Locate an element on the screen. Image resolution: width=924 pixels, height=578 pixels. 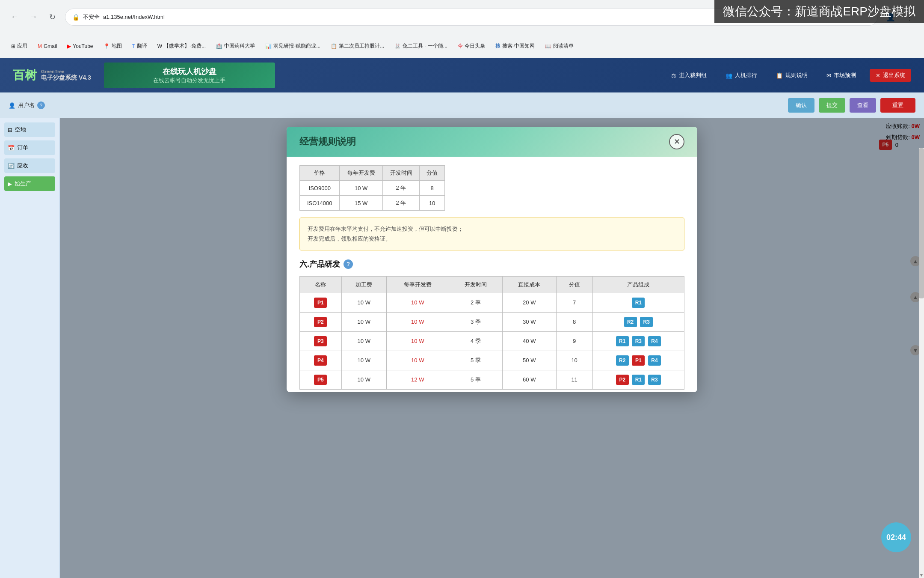
link-icon-8: 📋 is located at coordinates (334, 46).